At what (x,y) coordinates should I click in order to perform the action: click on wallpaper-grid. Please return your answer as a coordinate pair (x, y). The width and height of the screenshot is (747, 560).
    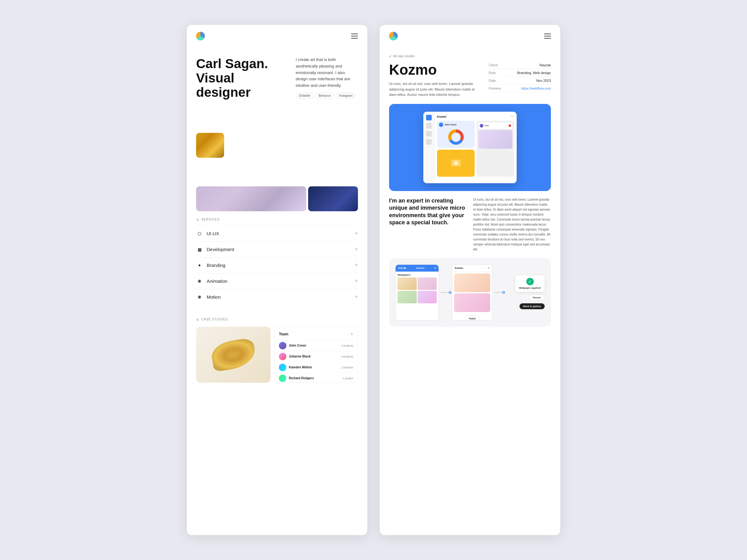
    Looking at the image, I should click on (417, 290).